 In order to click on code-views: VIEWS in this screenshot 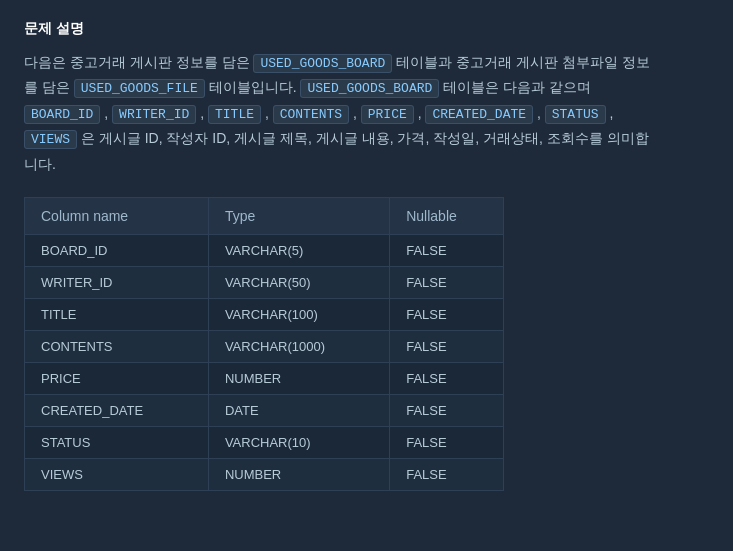, I will do `click(50, 140)`.